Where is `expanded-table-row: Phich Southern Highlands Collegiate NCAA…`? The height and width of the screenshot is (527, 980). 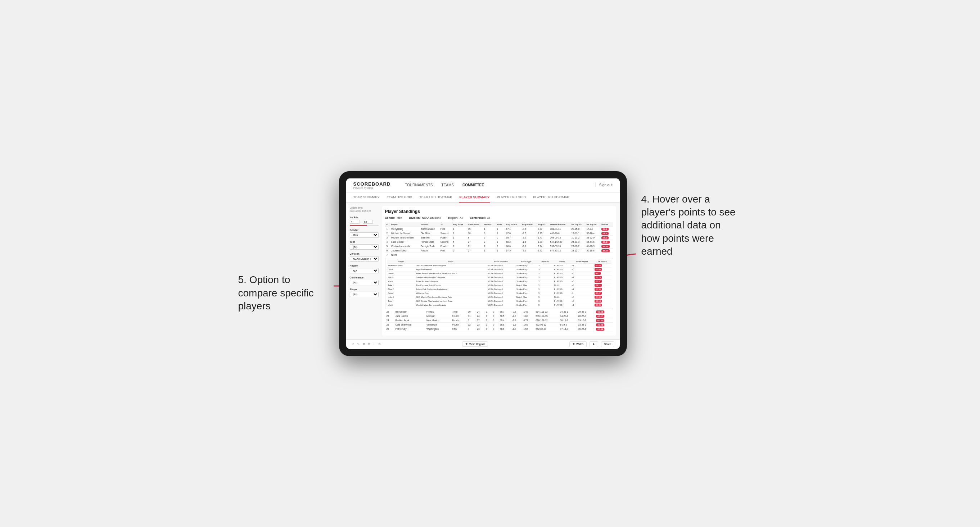
expanded-table-row: Phich Southern Highlands Collegiate NCAA… is located at coordinates (499, 277).